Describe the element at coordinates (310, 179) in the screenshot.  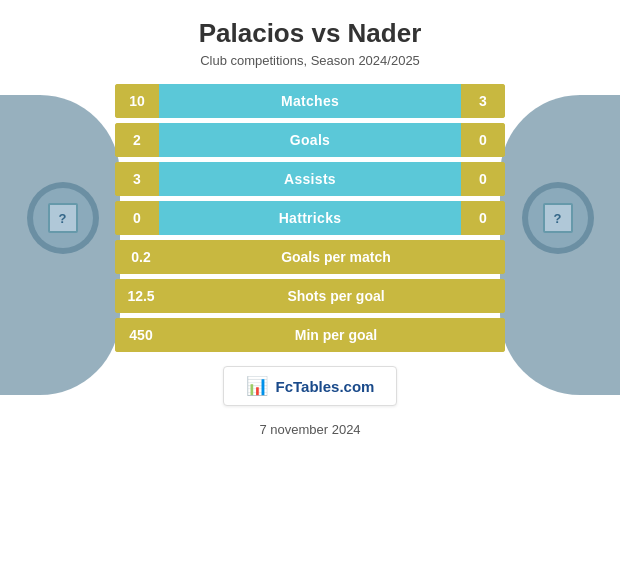
I see `stat-row-compare: 3Assists0` at that location.